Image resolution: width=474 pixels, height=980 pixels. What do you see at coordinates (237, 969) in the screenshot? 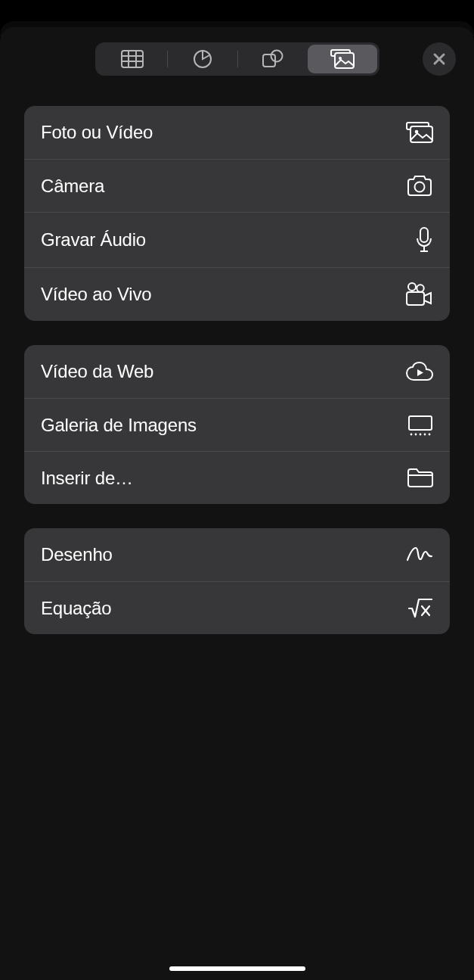
I see `home-indicator` at bounding box center [237, 969].